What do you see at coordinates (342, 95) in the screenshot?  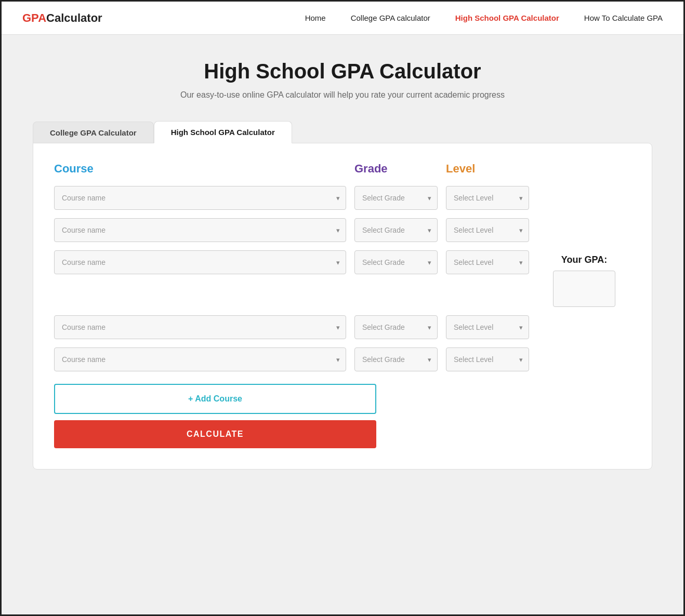 I see `page-subtitle: Our easy-to-use online GPA calculator wi…` at bounding box center [342, 95].